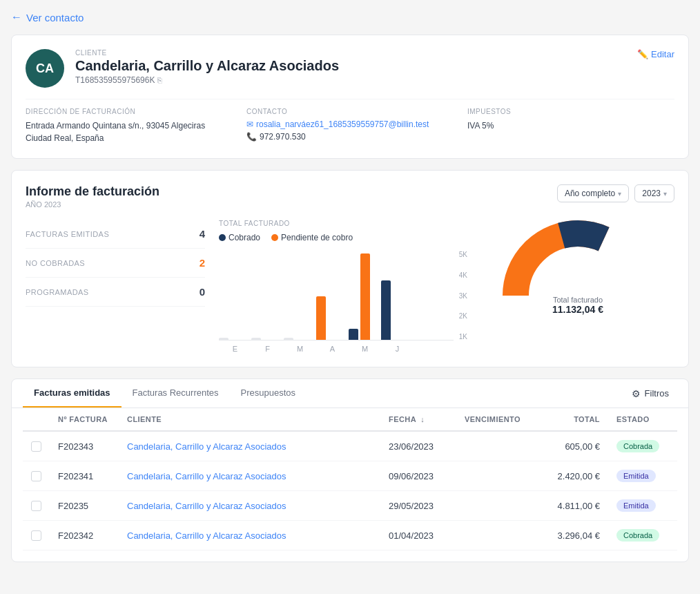 The image size is (700, 594). I want to click on tab-facturas-emitidas: Facturas emitidas, so click(72, 394).